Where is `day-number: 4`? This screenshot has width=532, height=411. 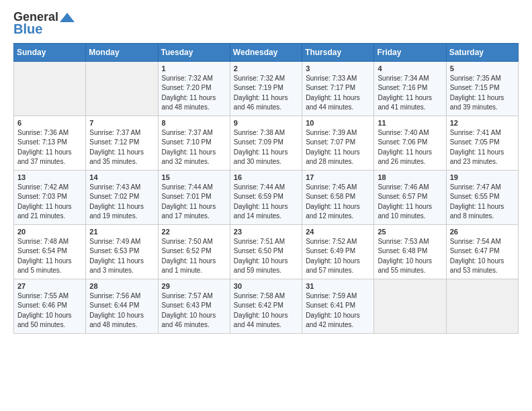
day-number: 4 is located at coordinates (410, 68).